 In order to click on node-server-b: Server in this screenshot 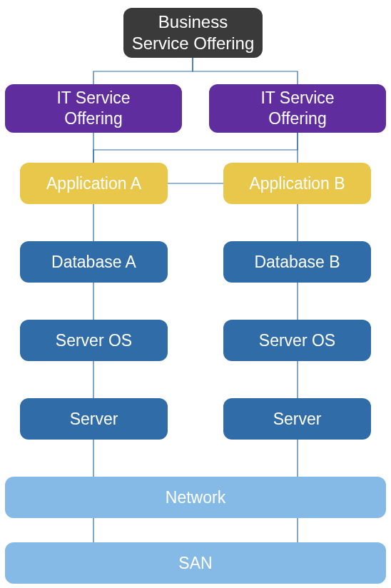, I will do `click(297, 419)`.